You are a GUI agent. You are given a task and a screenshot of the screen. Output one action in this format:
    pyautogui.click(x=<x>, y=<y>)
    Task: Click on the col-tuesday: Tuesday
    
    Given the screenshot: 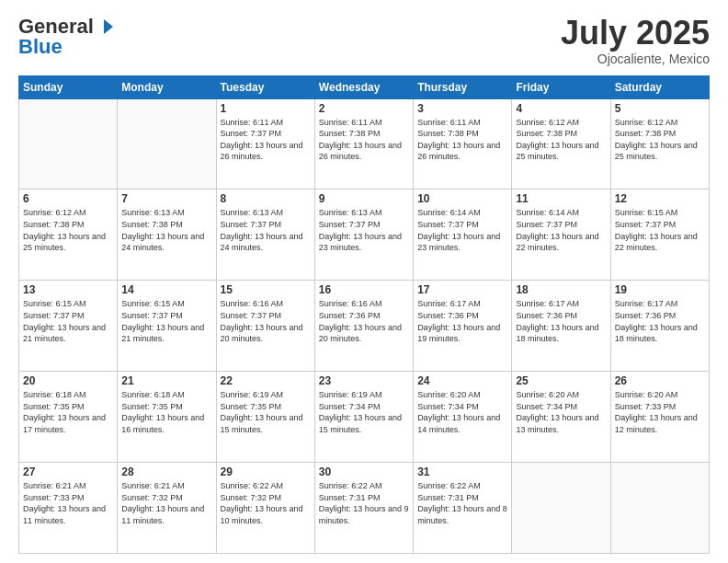 What is the action you would take?
    pyautogui.click(x=265, y=86)
    